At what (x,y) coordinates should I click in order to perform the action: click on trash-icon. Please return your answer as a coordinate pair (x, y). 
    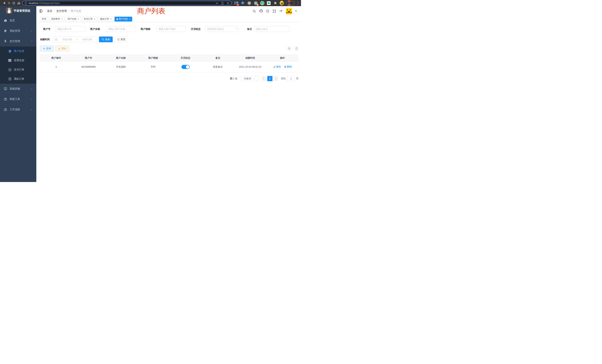
    Looking at the image, I should click on (285, 67).